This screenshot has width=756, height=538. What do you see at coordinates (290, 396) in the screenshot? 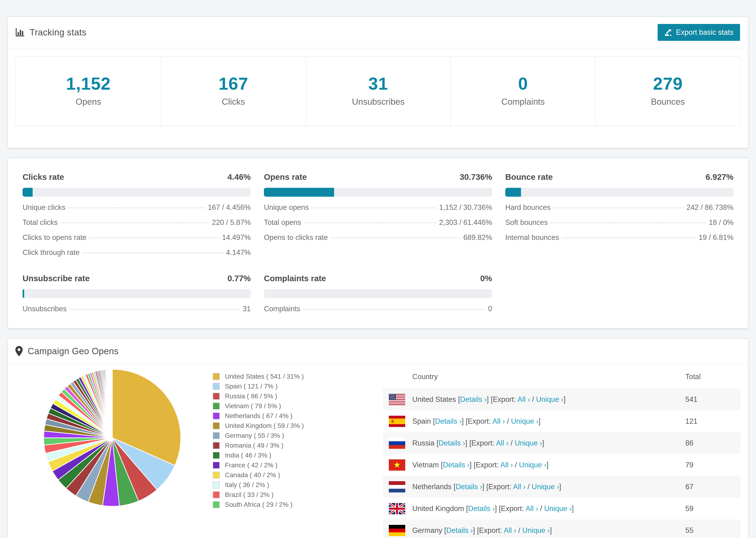
I see `legend-item: Russia ( 86 / 5% )` at bounding box center [290, 396].